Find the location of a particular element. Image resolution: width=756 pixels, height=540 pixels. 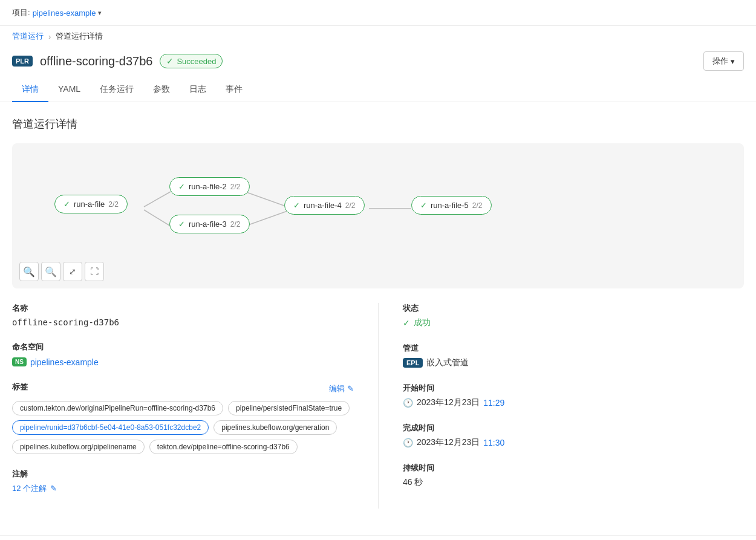

node-run-a-file: ✓ run-a-file 2/2 is located at coordinates (91, 204).